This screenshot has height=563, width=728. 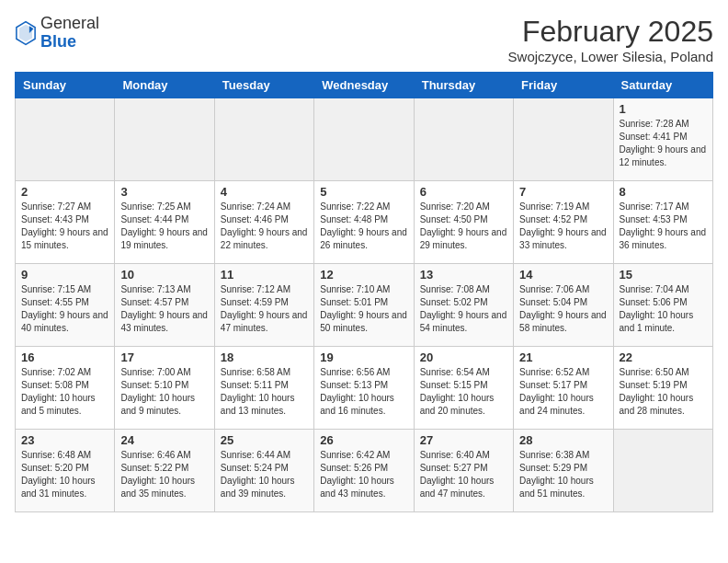 What do you see at coordinates (463, 309) in the screenshot?
I see `day-info: Sunrise: 7:08 AM Sunset: 5:02 PM Dayligh…` at bounding box center [463, 309].